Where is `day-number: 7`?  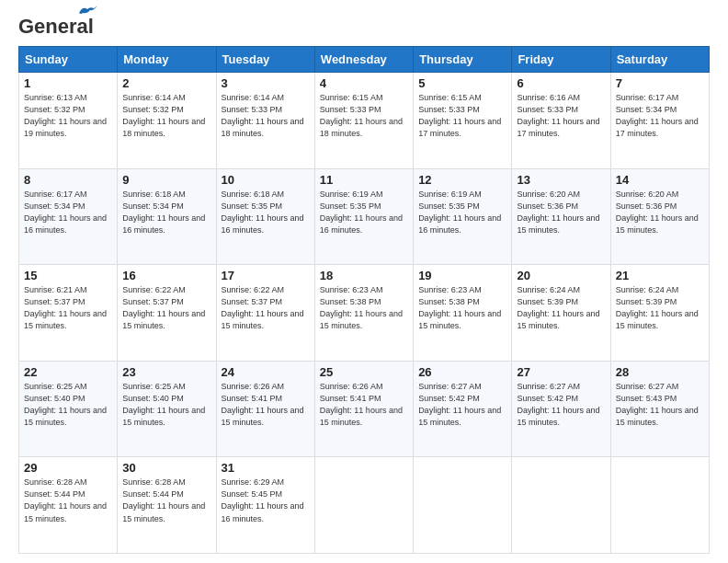
day-number: 7 is located at coordinates (660, 83).